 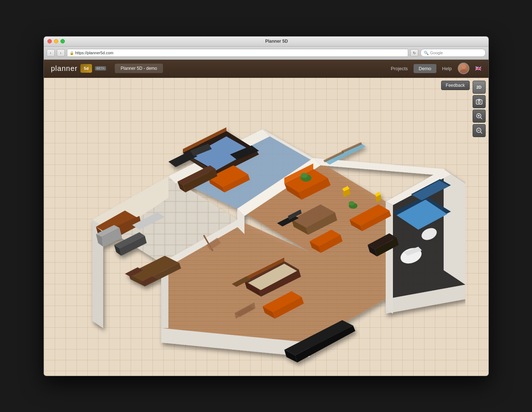 I want to click on logo-area: planner 5d beta, so click(x=79, y=68).